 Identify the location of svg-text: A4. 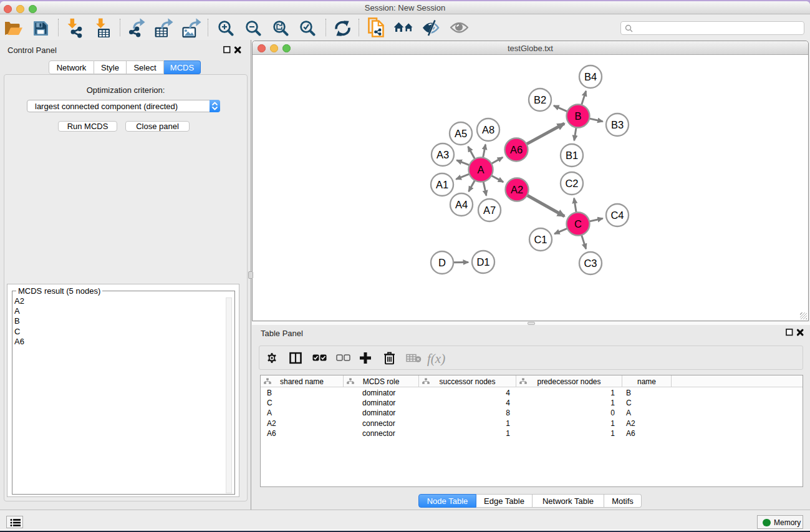
(461, 205).